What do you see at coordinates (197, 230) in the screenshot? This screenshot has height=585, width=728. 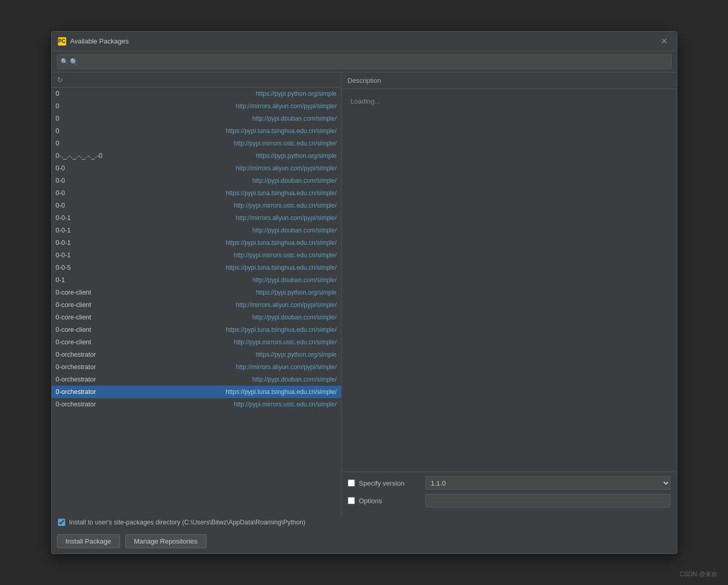 I see `list-item: 0-0-1http://pypi.douban.com/simple/` at bounding box center [197, 230].